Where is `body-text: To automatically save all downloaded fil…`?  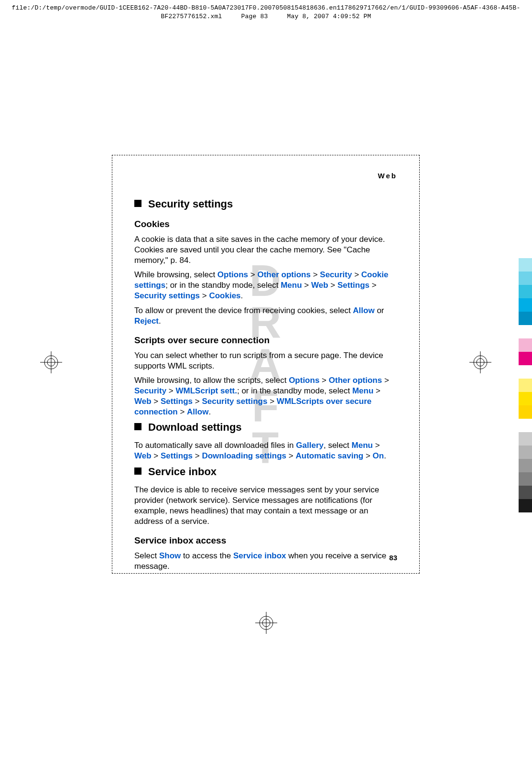 body-text: To automatically save all downloaded fil… is located at coordinates (266, 451).